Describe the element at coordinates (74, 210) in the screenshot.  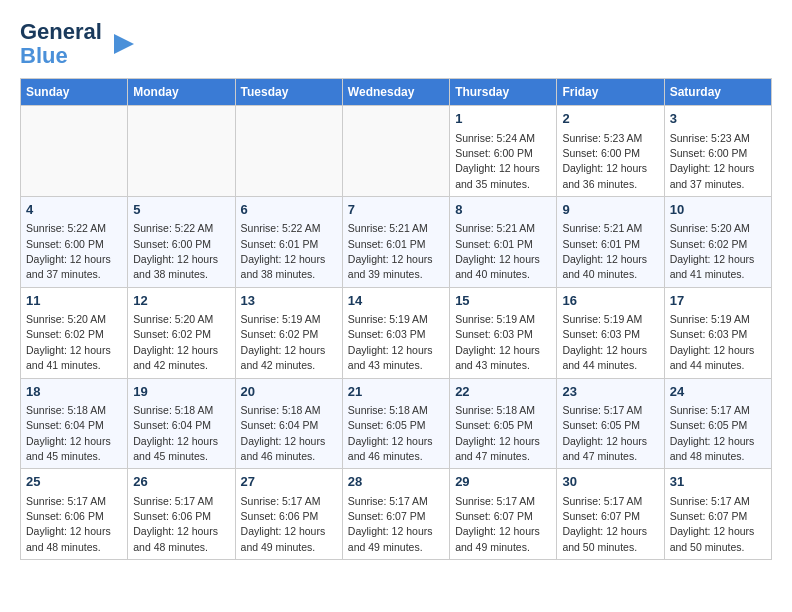
I see `day-number: 4` at that location.